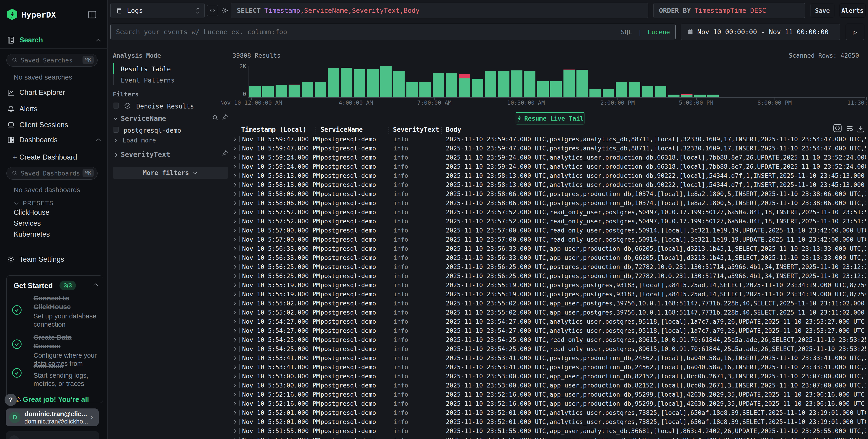 The height and width of the screenshot is (439, 868). Describe the element at coordinates (148, 80) in the screenshot. I see `tab-event-patterns: Event Patterns` at that location.